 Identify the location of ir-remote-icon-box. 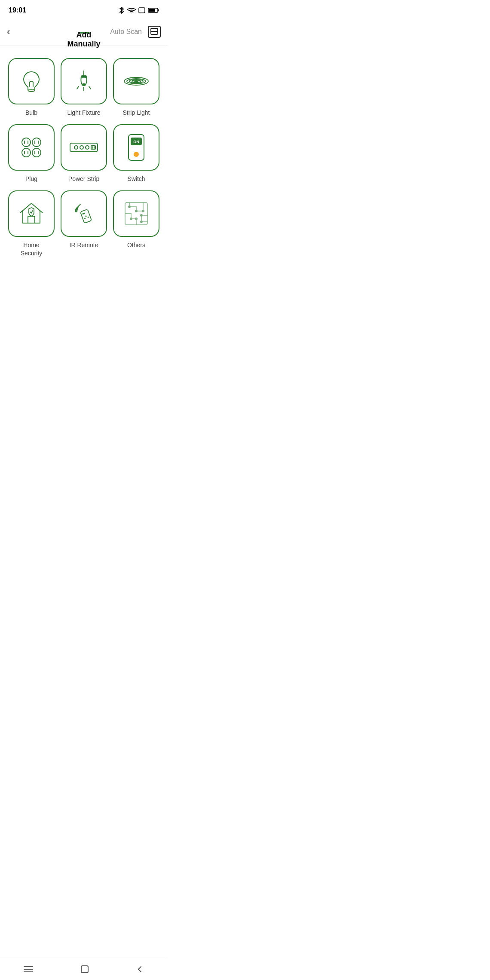
(84, 214).